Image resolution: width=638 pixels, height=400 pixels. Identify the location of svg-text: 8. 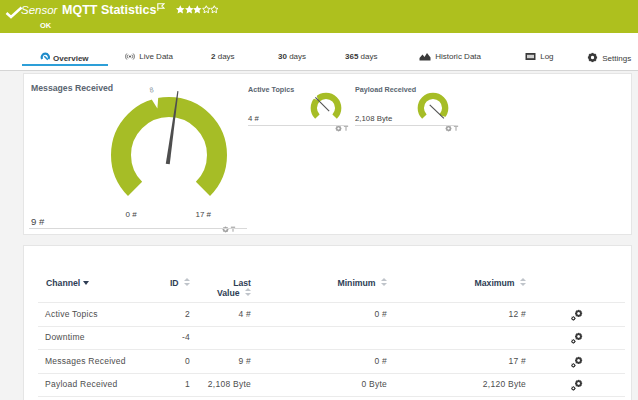
(152, 90).